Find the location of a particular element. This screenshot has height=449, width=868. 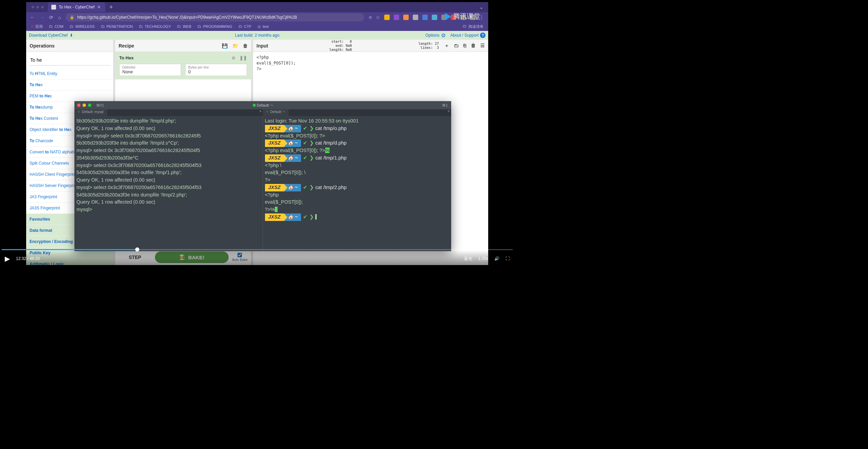

add-input-icon: ＋ is located at coordinates (447, 46).